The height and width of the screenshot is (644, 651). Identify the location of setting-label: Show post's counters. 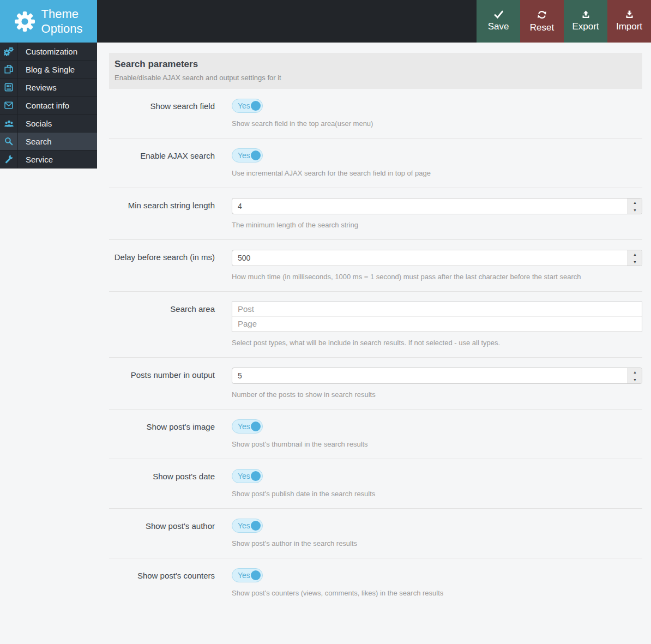
(162, 582).